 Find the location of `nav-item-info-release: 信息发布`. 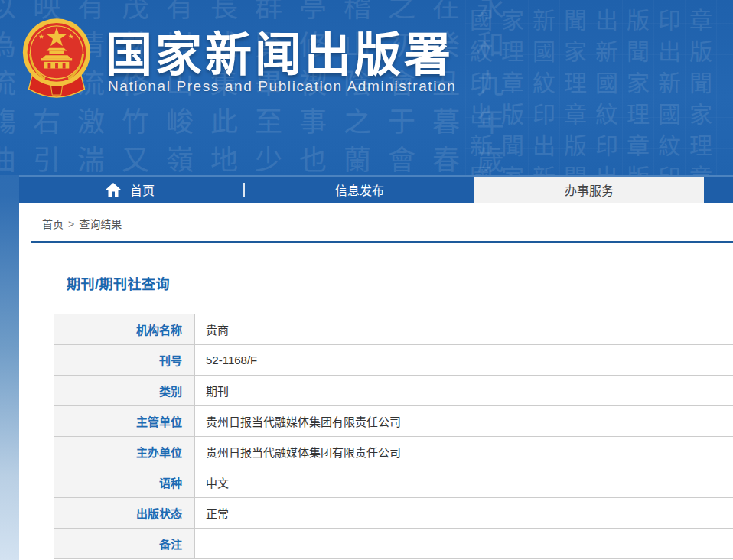

nav-item-info-release: 信息发布 is located at coordinates (360, 190).